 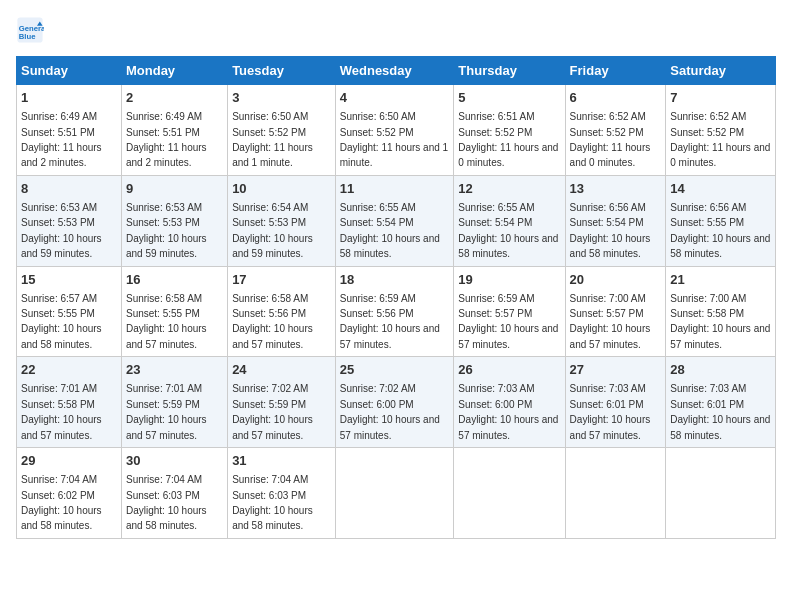 I want to click on sunset-text: Sunset: 5:54 PM, so click(x=607, y=222).